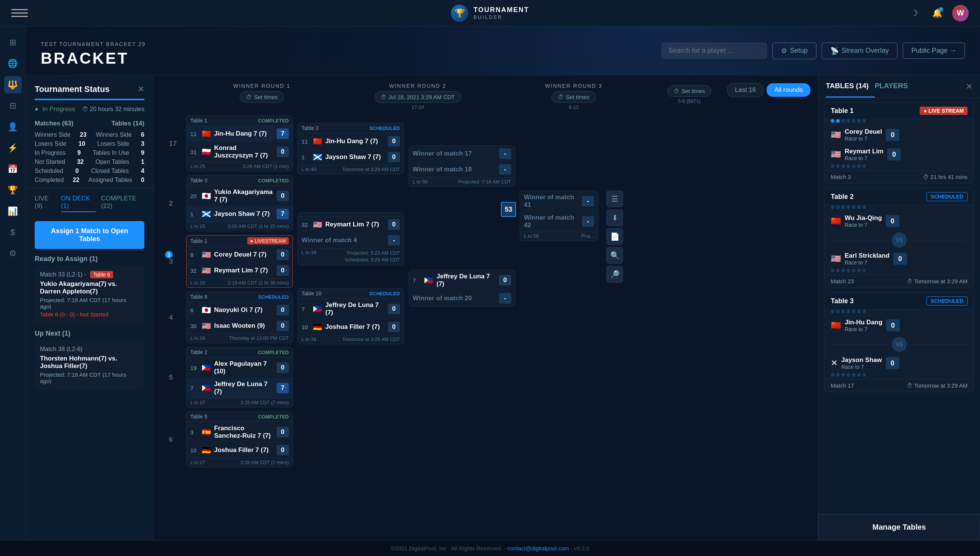 Image resolution: width=980 pixels, height=556 pixels. I want to click on match-footer-19: L to 38 Tomorrow at 3:29 AM CDT, so click(351, 339).